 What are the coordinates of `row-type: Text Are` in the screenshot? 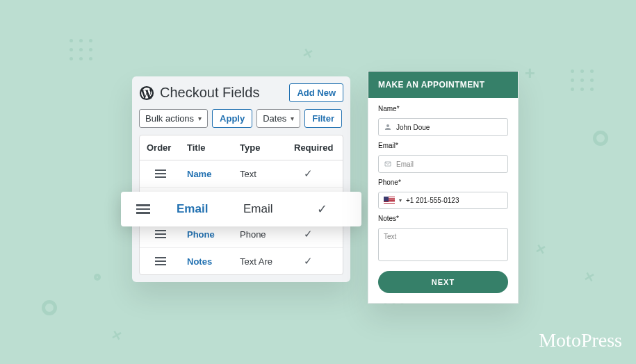 It's located at (267, 261).